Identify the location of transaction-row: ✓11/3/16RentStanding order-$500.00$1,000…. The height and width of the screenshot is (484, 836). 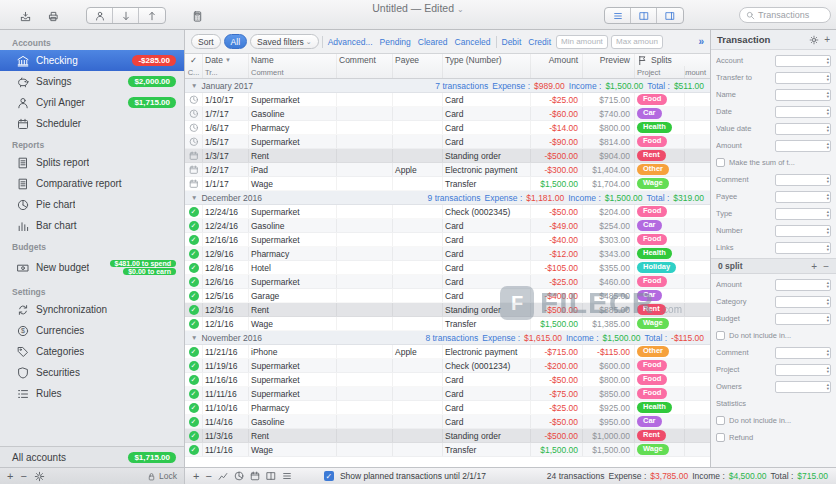
(448, 436).